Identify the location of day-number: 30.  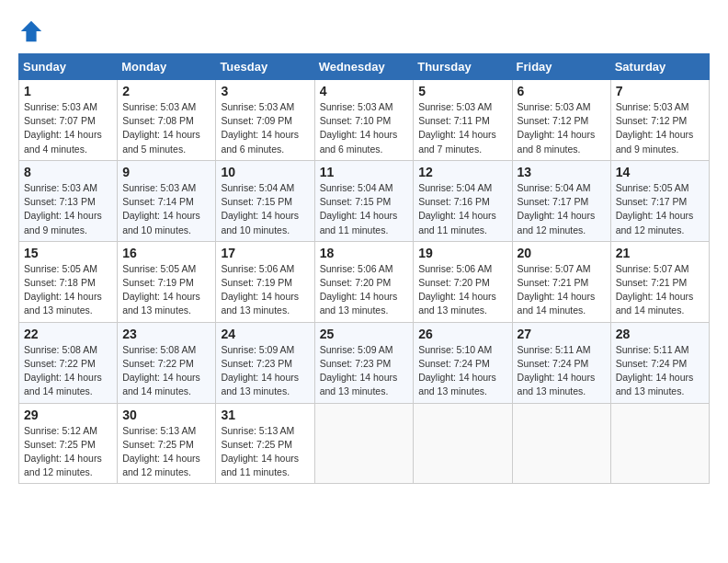
(166, 415).